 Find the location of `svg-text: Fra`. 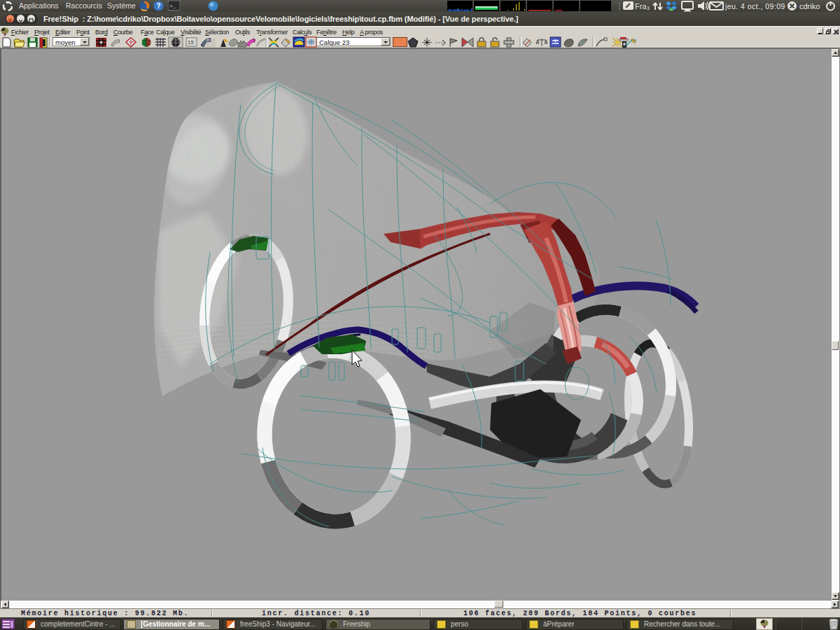

svg-text: Fra is located at coordinates (641, 6).